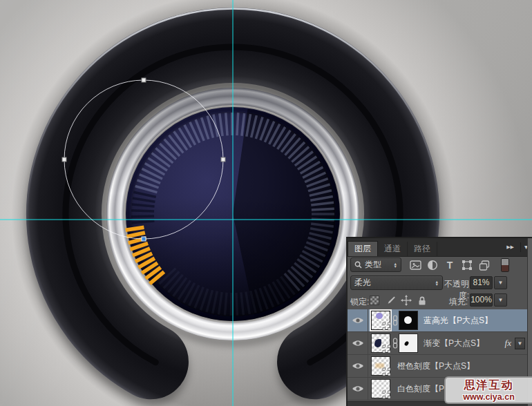  What do you see at coordinates (433, 265) in the screenshot?
I see `filter-adjustment-layers-icon` at bounding box center [433, 265].